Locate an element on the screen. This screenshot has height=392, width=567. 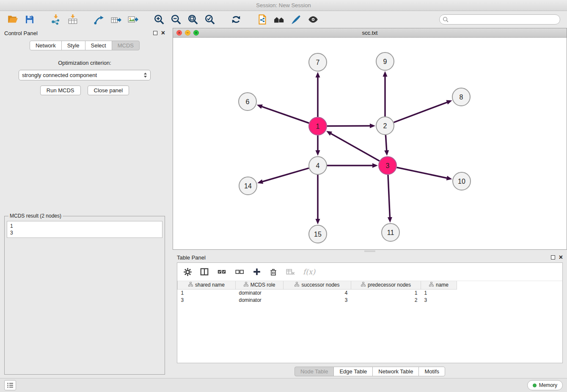
import-table-icon is located at coordinates (73, 19).